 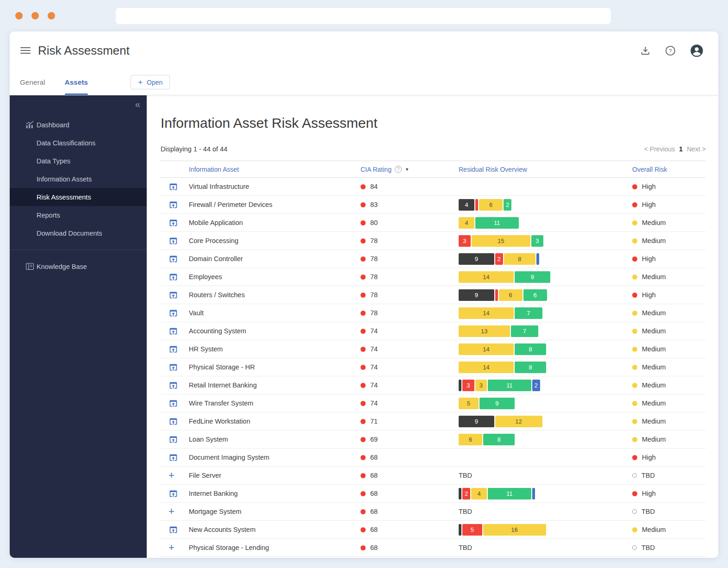 I want to click on pagination-previous: < Previous, so click(x=660, y=149).